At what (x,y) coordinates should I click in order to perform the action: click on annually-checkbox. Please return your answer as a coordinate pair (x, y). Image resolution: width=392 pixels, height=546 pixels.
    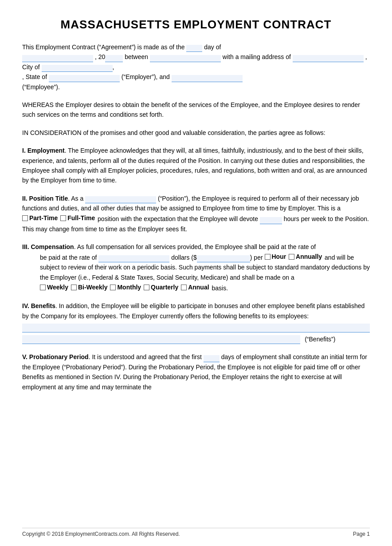
    Looking at the image, I should click on (292, 257).